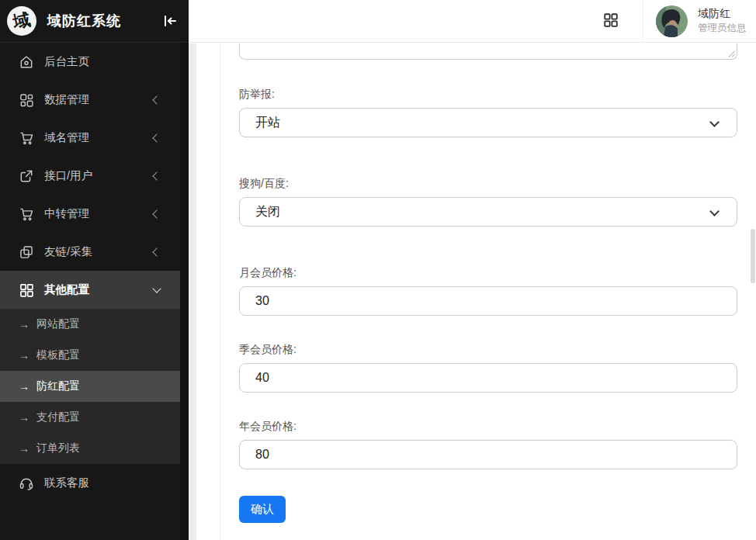 The image size is (756, 540). I want to click on user-role: 管理员信息, so click(722, 28).